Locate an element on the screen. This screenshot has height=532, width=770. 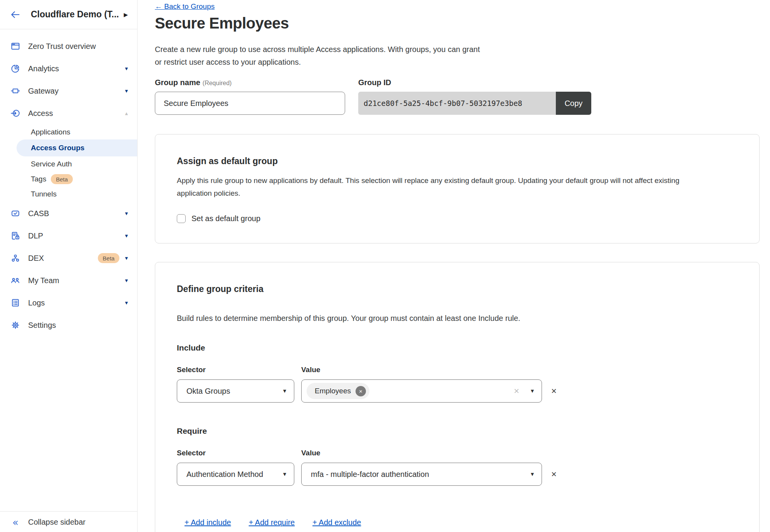
sidebar-nav: Zero Trust overview Analytics ▾ Gateway … is located at coordinates (69, 183).